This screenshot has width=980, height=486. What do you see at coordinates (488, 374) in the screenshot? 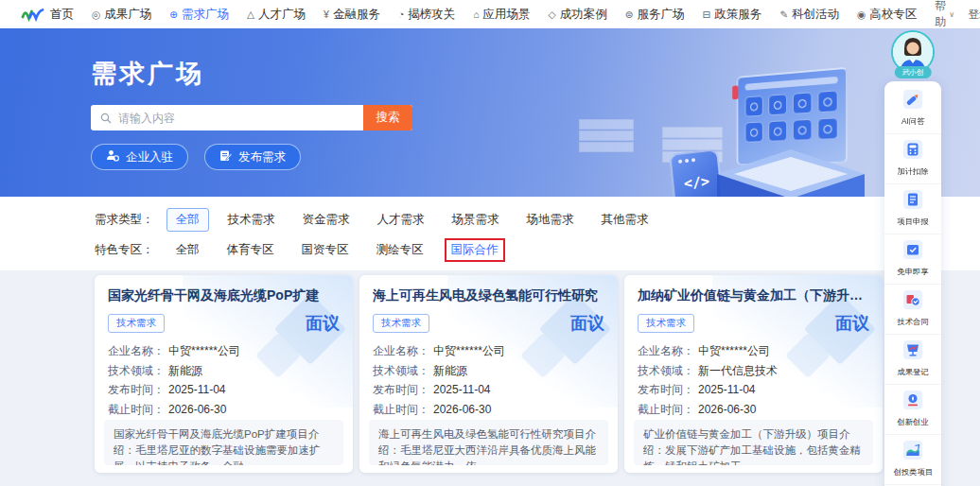
I see `demand-card-2: 海上可再生风电及绿色氢能可行性研究 技术需求 面议 企业名称：中贸******公…` at bounding box center [488, 374].